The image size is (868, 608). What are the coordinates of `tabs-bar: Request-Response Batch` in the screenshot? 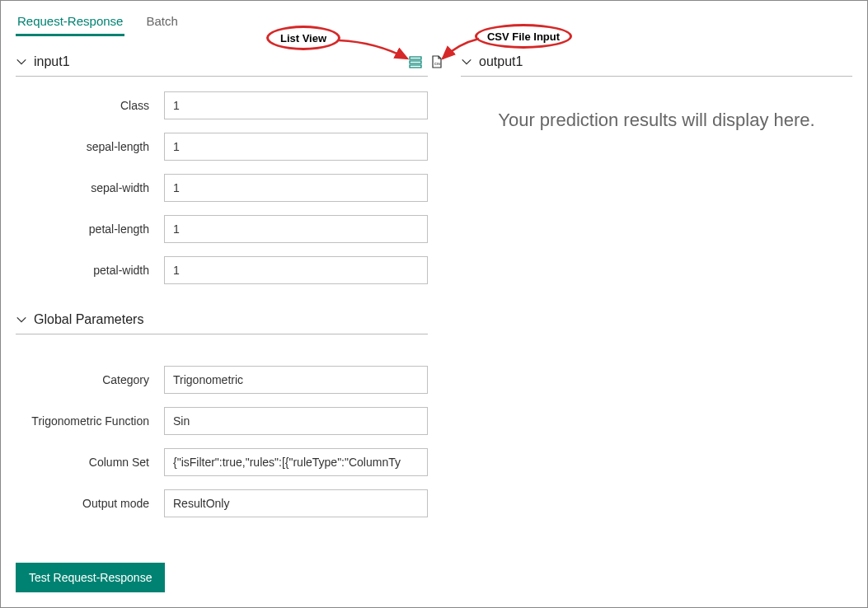 It's located at (434, 23).